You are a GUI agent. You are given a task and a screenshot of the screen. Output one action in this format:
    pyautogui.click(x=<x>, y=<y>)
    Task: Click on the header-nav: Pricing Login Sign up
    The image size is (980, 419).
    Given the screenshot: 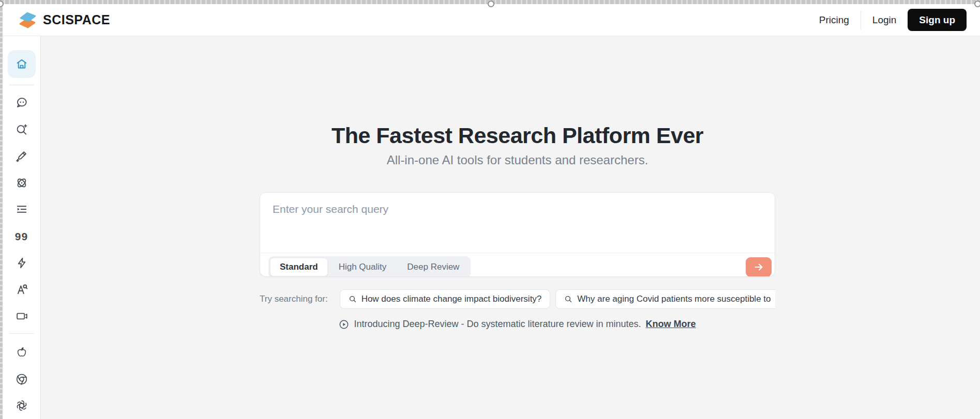 What is the action you would take?
    pyautogui.click(x=893, y=20)
    